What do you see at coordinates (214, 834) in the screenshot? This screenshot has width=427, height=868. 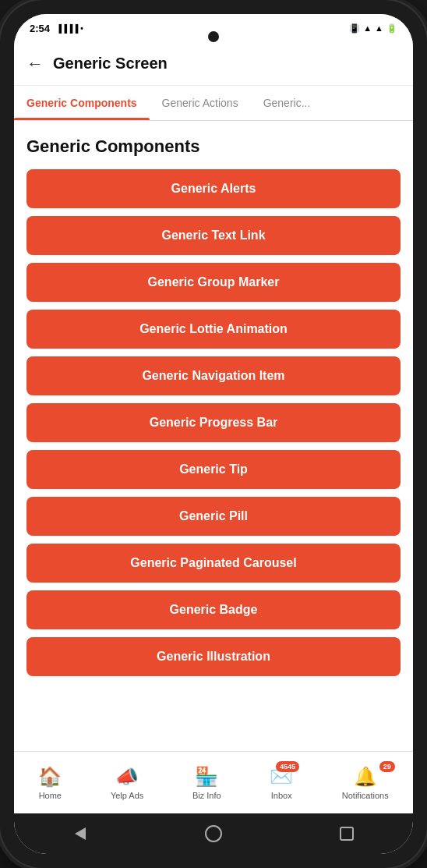 I see `system-home-button` at bounding box center [214, 834].